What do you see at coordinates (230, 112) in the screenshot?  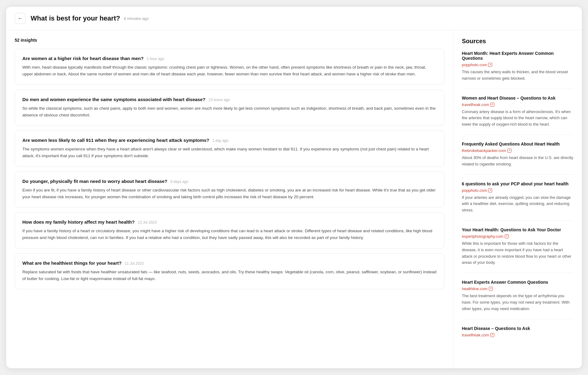 I see `insight-body: So while the classical symptoms, such as…` at bounding box center [230, 112].